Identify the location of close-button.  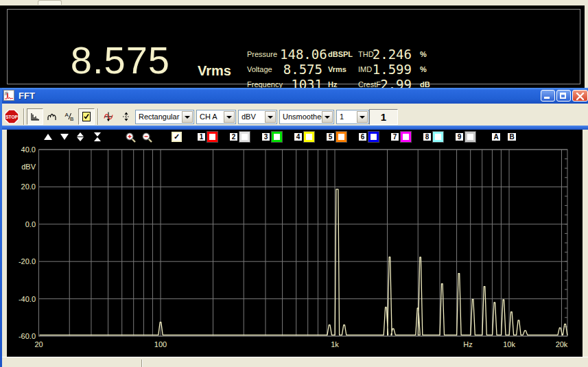
(580, 96).